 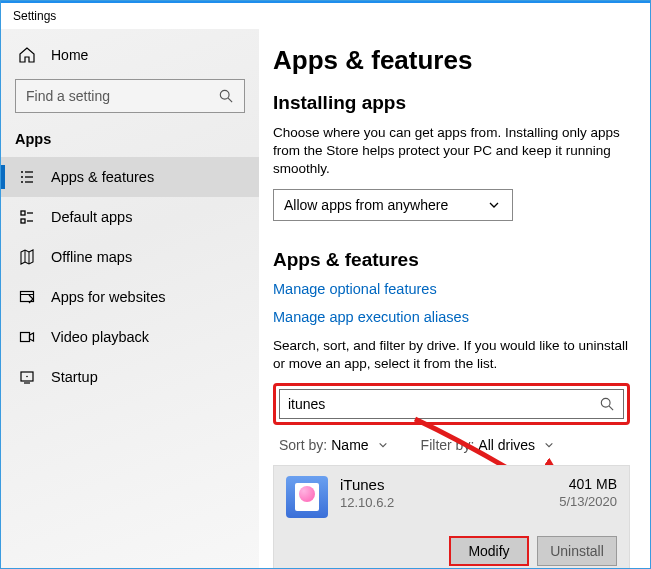 I want to click on app-version: 12.10.6.2, so click(x=367, y=502).